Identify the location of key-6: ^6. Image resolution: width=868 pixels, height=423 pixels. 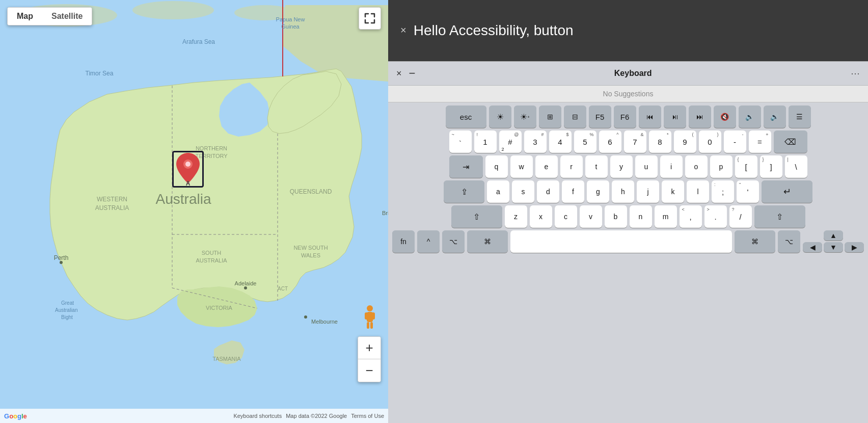
(610, 142).